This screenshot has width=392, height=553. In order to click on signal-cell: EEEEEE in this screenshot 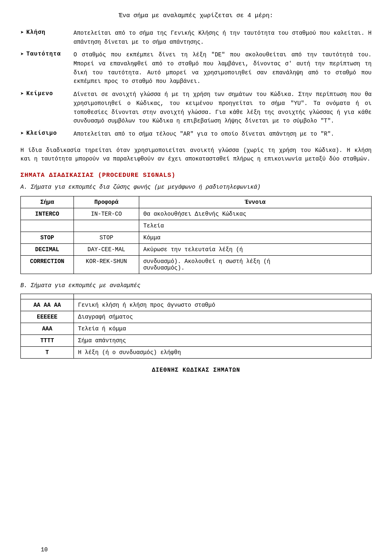, I will do `click(47, 317)`.